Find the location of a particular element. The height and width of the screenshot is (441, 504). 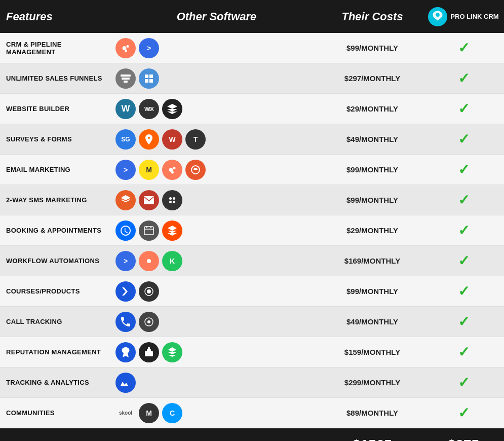

software-icon-birdeye is located at coordinates (126, 352).